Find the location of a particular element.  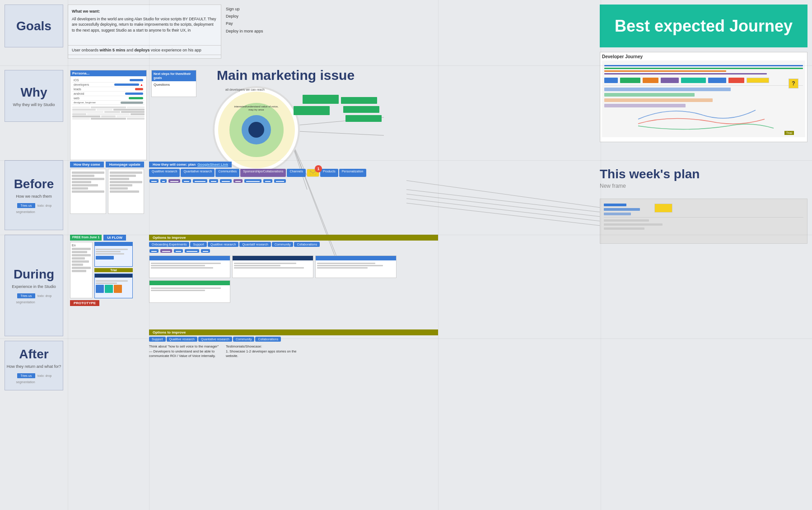

sub-tag-1: ▬▬ is located at coordinates (154, 181).